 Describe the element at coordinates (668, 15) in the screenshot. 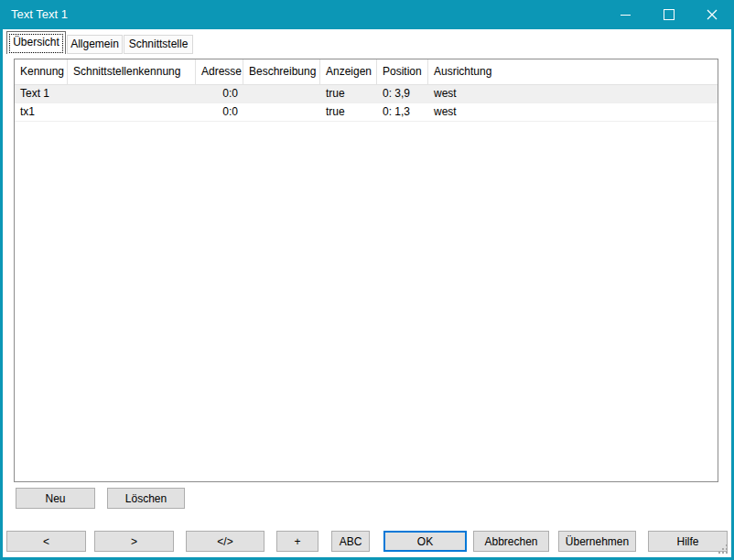

I see `window-controls` at that location.